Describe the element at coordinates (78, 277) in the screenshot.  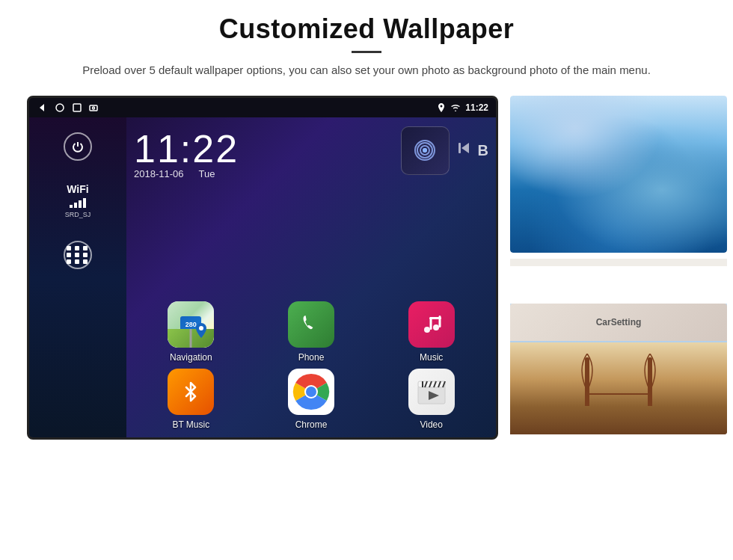
I see `sidebar: WiFi SRD_SJ` at that location.